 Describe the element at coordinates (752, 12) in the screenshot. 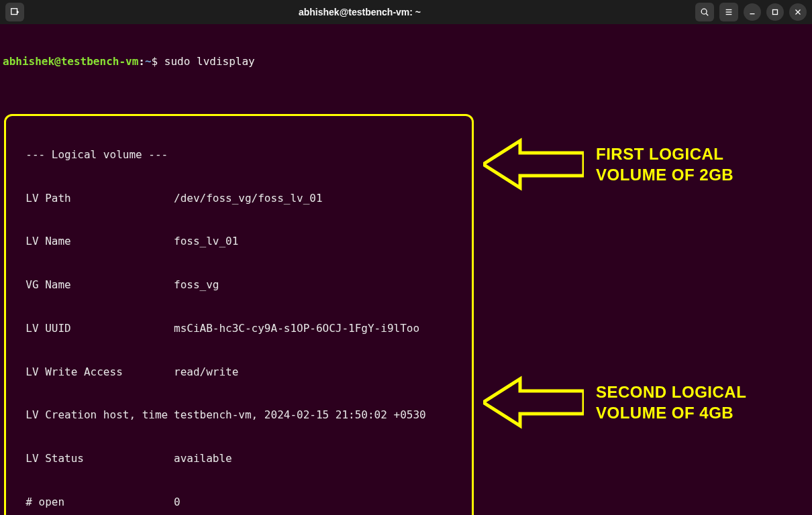

I see `minimize-button` at that location.